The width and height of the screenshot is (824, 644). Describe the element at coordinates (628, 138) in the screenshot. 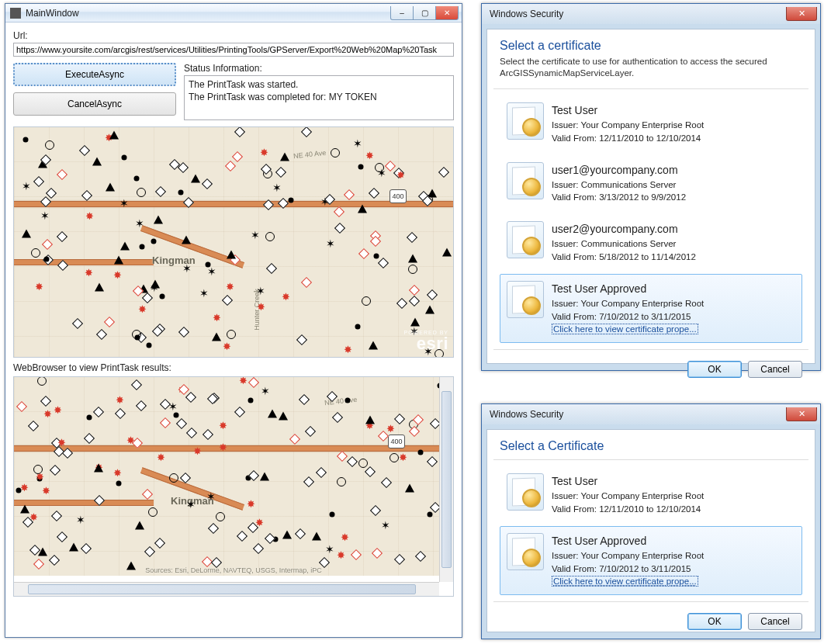

I see `cert-valid: Valid From: 12/11/2010 to 12/10/2014` at that location.